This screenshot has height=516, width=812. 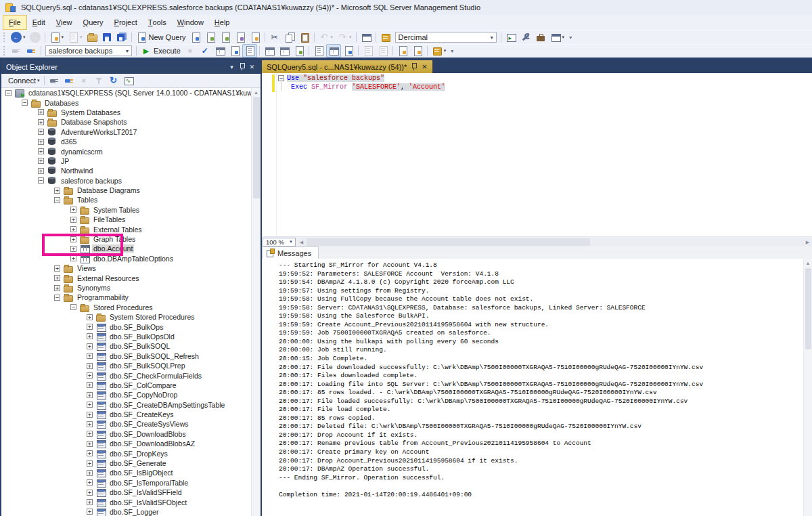 What do you see at coordinates (279, 242) in the screenshot?
I see `zoom-combo: 100 % ▼` at bounding box center [279, 242].